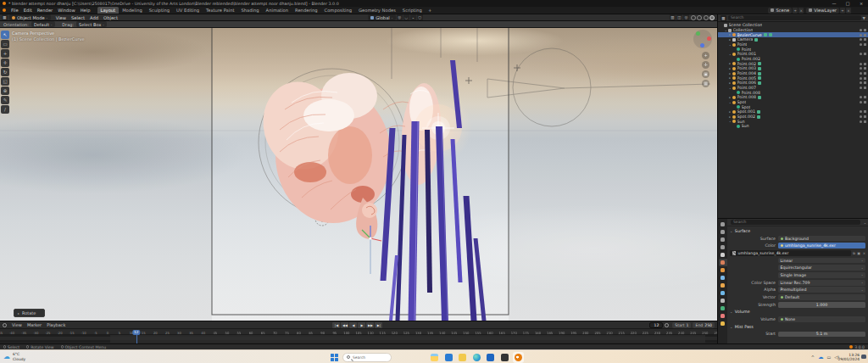 The width and height of the screenshot is (868, 363). What do you see at coordinates (407, 17) in the screenshot?
I see `snap-magnet-icon: ◡` at bounding box center [407, 17].